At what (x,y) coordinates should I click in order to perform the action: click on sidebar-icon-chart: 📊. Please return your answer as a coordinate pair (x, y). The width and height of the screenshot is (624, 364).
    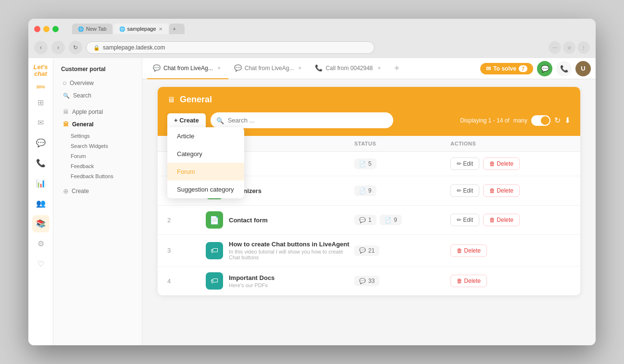
    Looking at the image, I should click on (41, 183).